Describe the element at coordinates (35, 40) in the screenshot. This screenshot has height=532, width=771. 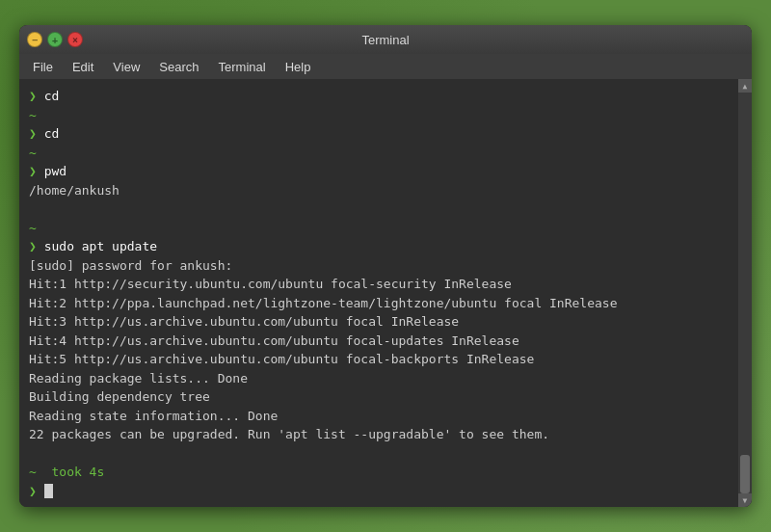
I see `minimize-button: −` at that location.